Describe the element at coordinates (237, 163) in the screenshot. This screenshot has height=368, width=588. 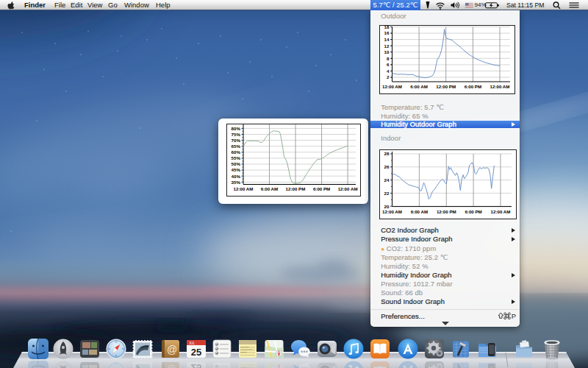
I see `svg-text: 50%` at that location.